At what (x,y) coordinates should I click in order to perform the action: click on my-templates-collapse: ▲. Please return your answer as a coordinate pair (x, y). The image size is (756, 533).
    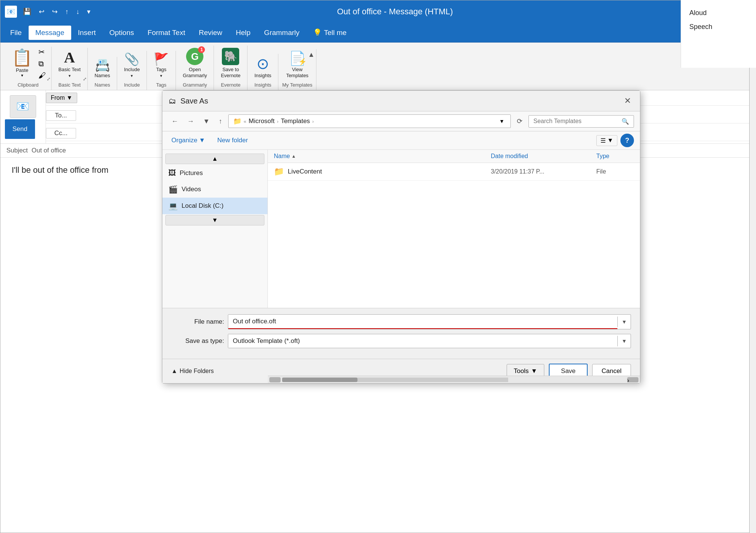
    Looking at the image, I should click on (311, 55).